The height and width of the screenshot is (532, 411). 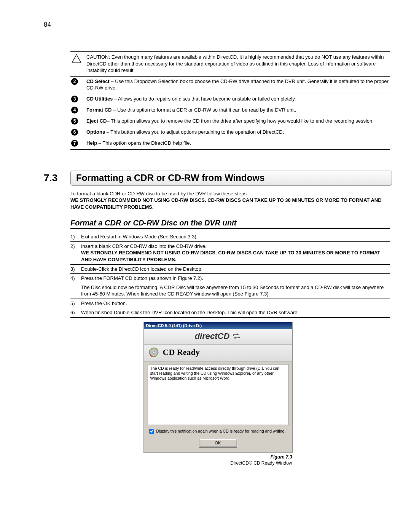 What do you see at coordinates (230, 286) in the screenshot?
I see `step-4: 4) Press the FORMAT CD button (as shown …` at bounding box center [230, 286].